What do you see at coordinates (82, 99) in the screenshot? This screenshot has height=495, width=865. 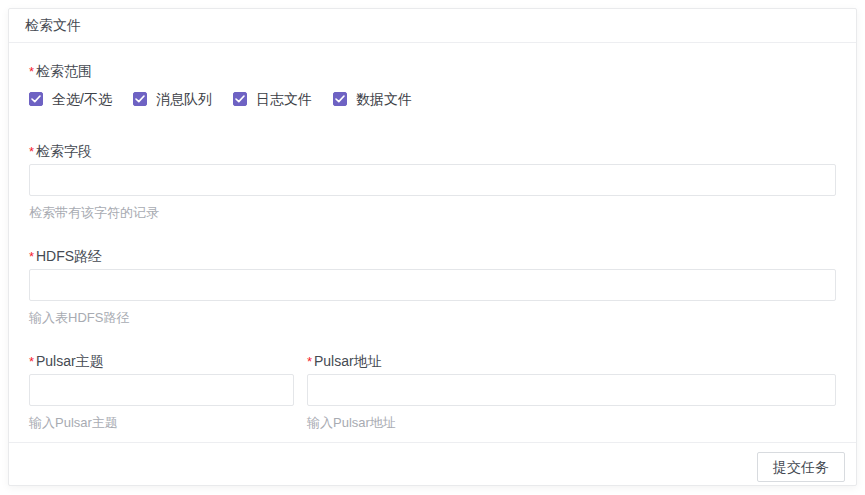 I see `checkbox-label: 全选/不选` at bounding box center [82, 99].